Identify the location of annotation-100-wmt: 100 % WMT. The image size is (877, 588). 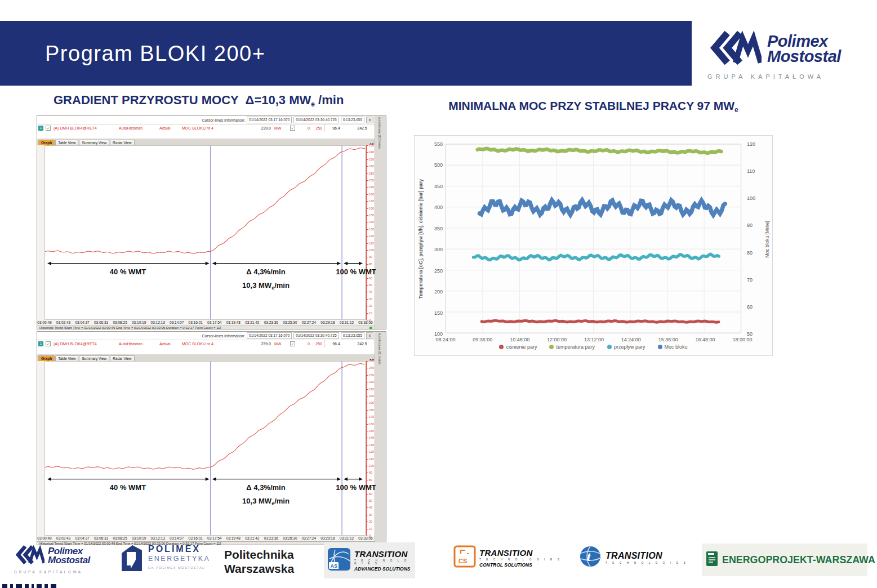
(353, 488).